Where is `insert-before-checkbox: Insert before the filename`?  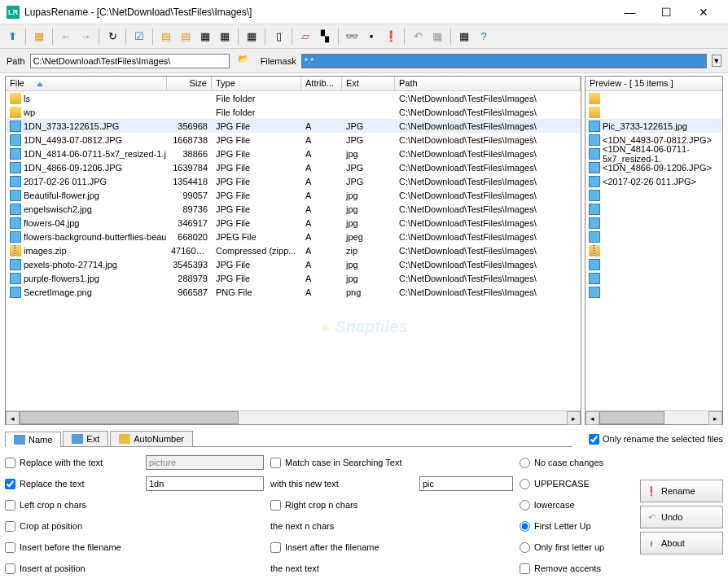 insert-before-checkbox: Insert before the filename is located at coordinates (72, 547).